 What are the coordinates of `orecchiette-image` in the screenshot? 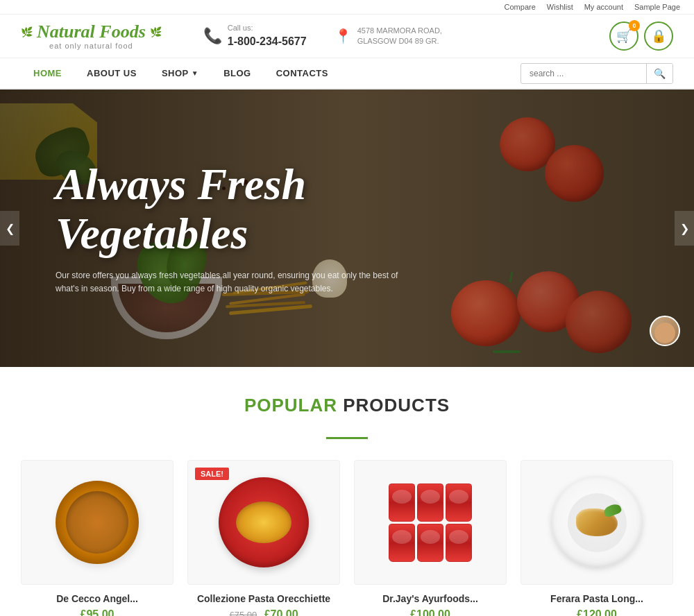 It's located at (264, 522).